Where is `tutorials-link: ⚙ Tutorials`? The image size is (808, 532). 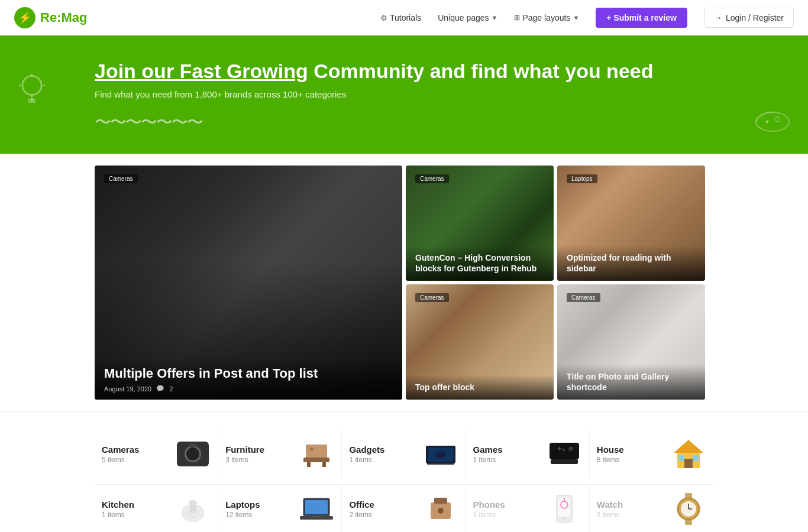 tutorials-link: ⚙ Tutorials is located at coordinates (401, 18).